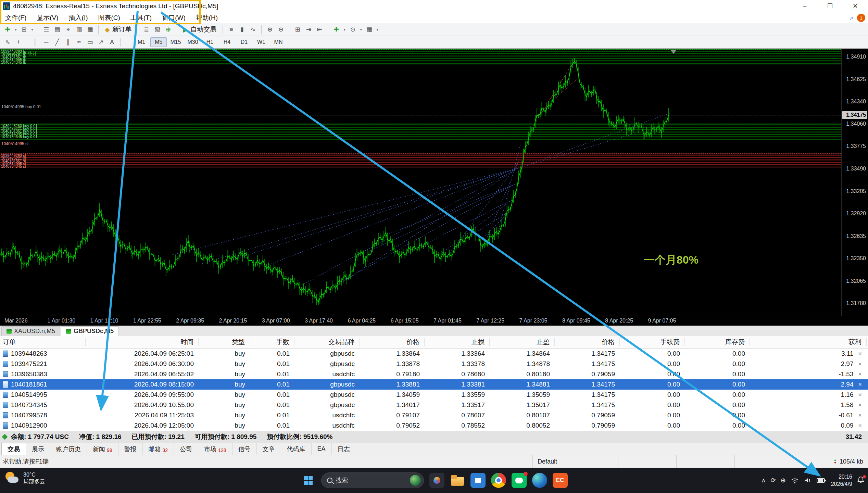  Describe the element at coordinates (46, 42) in the screenshot. I see `horizontal-line-button: ─` at that location.